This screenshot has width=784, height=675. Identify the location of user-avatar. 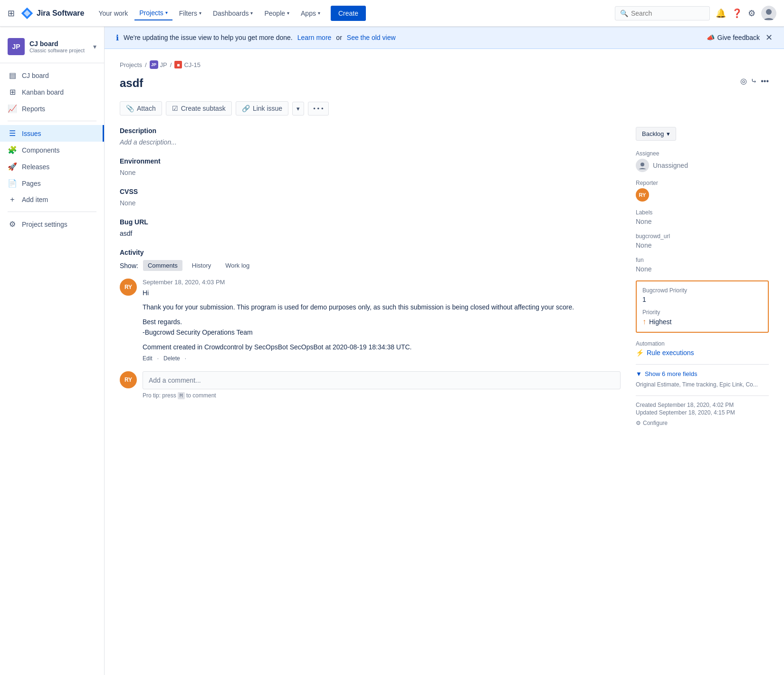
(769, 13).